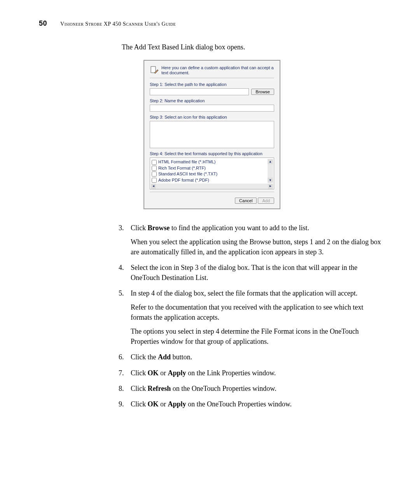 This screenshot has width=420, height=504. I want to click on scroll-left-icon: ◄, so click(153, 186).